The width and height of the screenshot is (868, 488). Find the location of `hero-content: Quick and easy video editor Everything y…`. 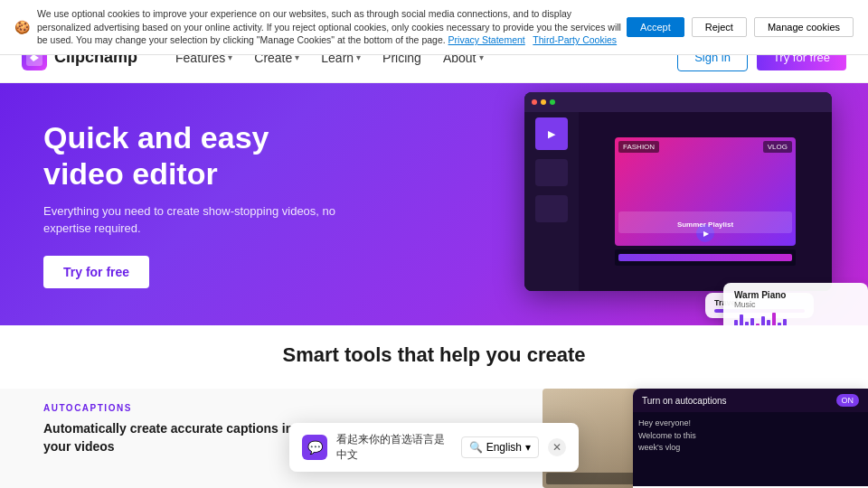

hero-content: Quick and easy video editor Everything y… is located at coordinates (206, 204).